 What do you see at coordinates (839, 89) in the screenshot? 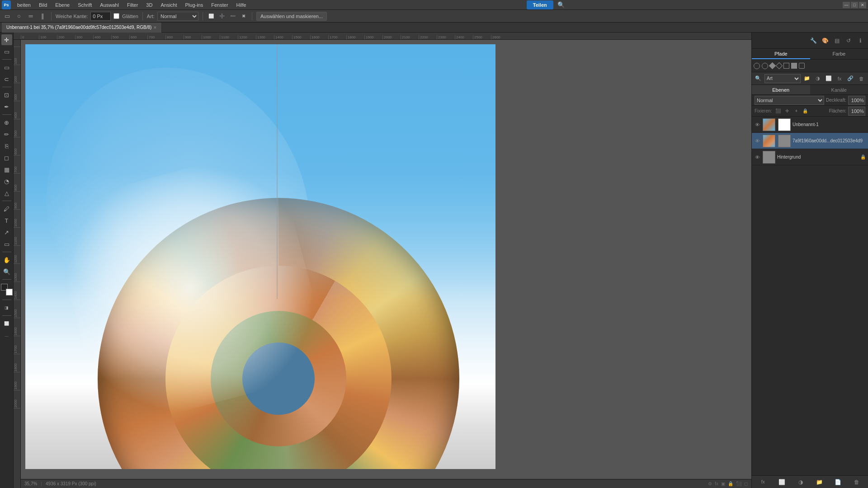
I see `channels-tab: Kanäle` at bounding box center [839, 89].